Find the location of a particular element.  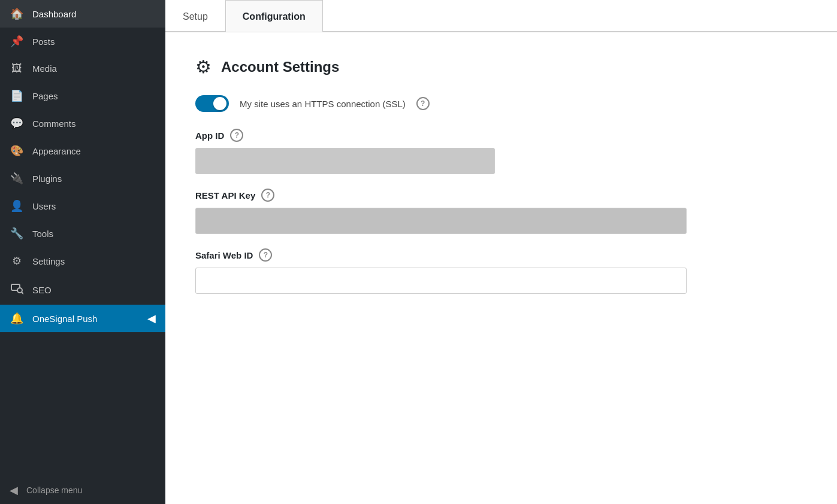

ssl-toggle-label: My site uses an HTTPS connection (SSL) is located at coordinates (322, 104).